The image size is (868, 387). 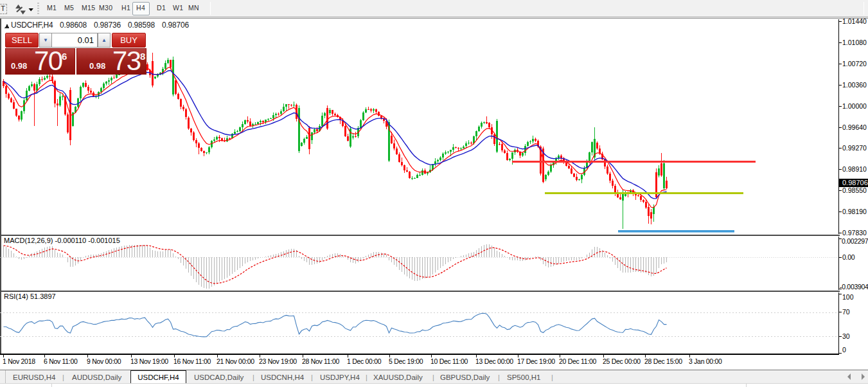 What do you see at coordinates (406, 361) in the screenshot?
I see `svg-text: 5 Dec 19:00` at bounding box center [406, 361].